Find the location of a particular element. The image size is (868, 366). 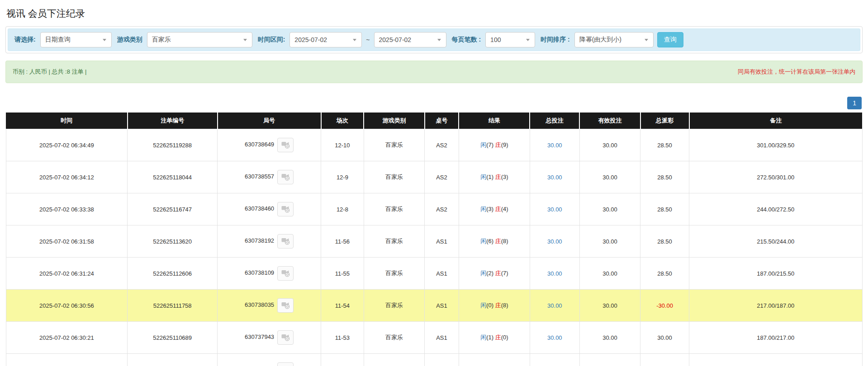

player-result-score: (1) is located at coordinates (490, 177).